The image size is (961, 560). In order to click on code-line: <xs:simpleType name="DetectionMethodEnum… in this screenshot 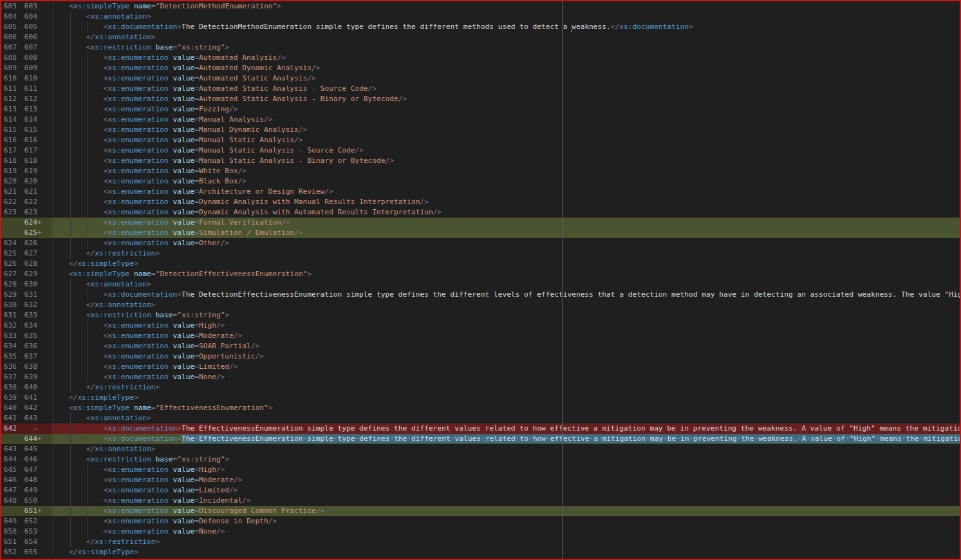, I will do `click(506, 6)`.